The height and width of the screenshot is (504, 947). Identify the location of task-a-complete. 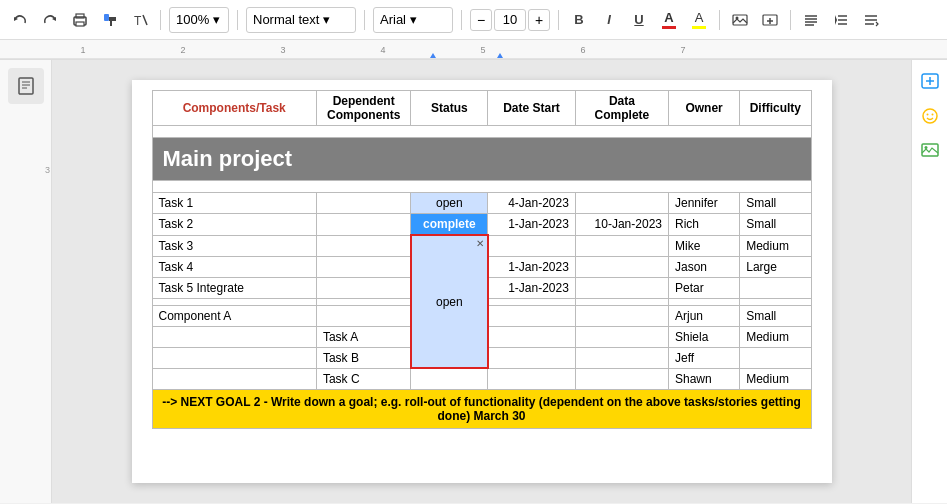
(622, 336).